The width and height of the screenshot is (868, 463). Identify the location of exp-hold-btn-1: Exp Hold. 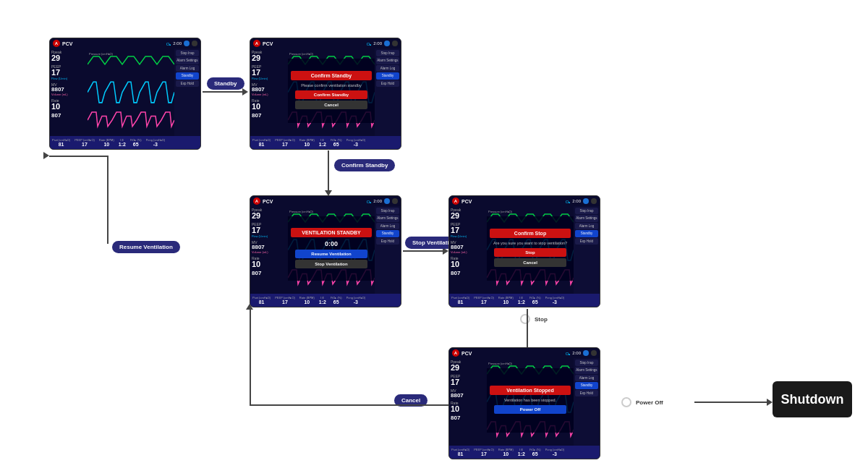
(187, 84).